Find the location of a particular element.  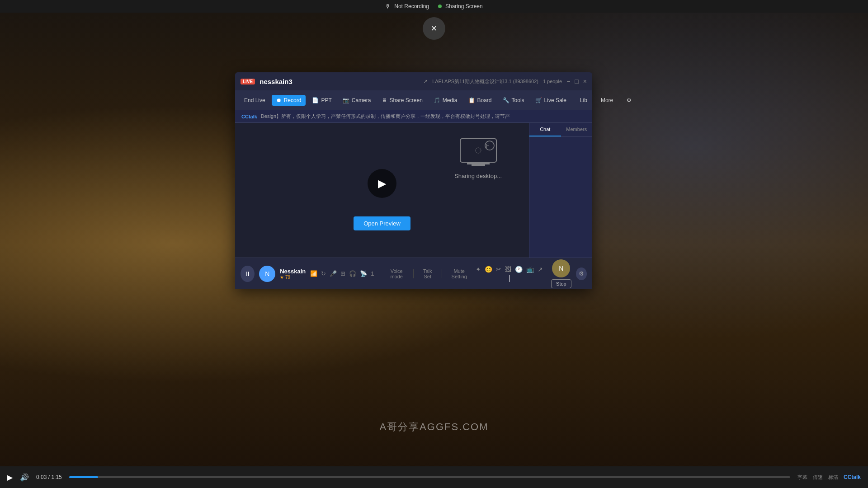

player-bar: ▶ 🔊 0:03 / 1:15 字幕 倍速 标清 CCtalk is located at coordinates (434, 477).